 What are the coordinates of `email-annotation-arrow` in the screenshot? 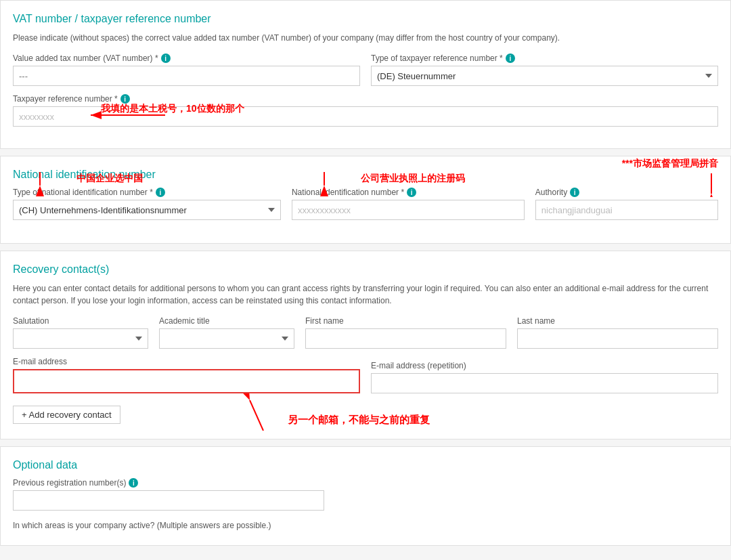 It's located at (263, 412).